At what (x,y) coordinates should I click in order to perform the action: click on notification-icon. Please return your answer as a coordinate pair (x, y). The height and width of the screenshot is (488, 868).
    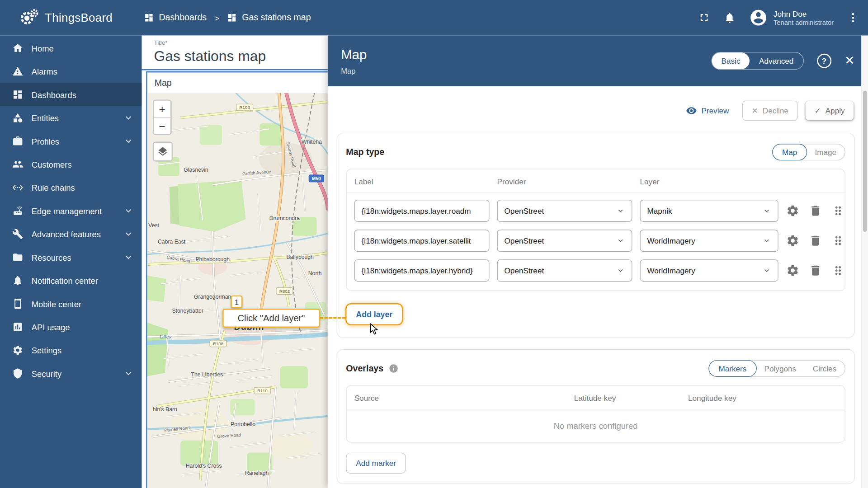
    Looking at the image, I should click on (18, 281).